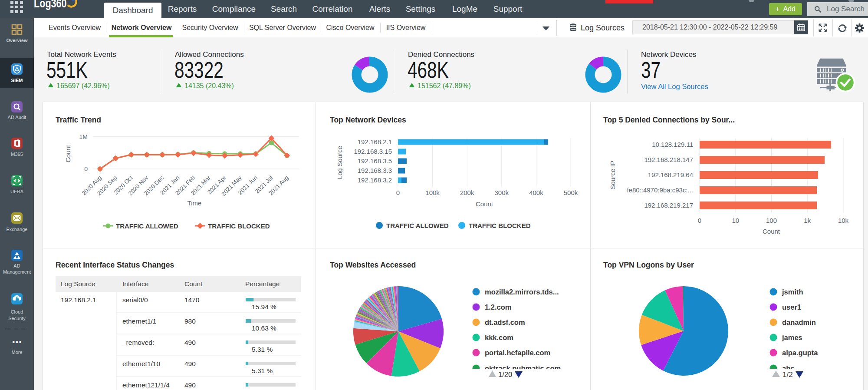 The height and width of the screenshot is (390, 868). I want to click on svg-text: 192.168.219.217, so click(668, 205).